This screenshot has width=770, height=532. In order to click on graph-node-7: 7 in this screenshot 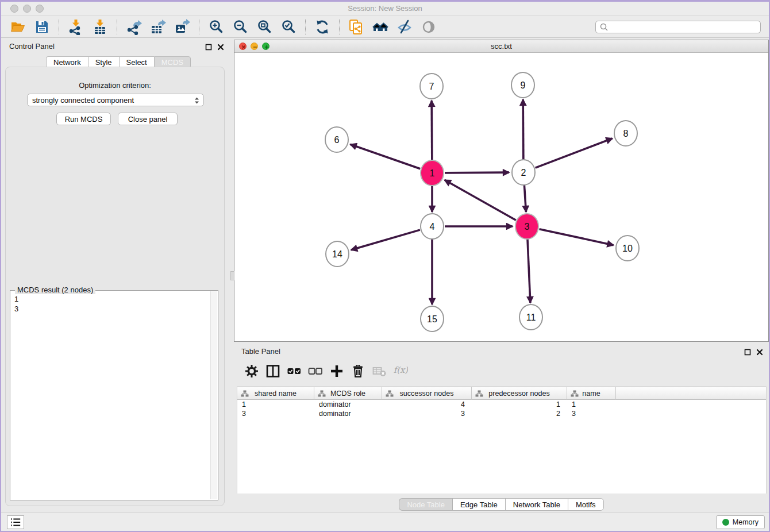, I will do `click(432, 86)`.